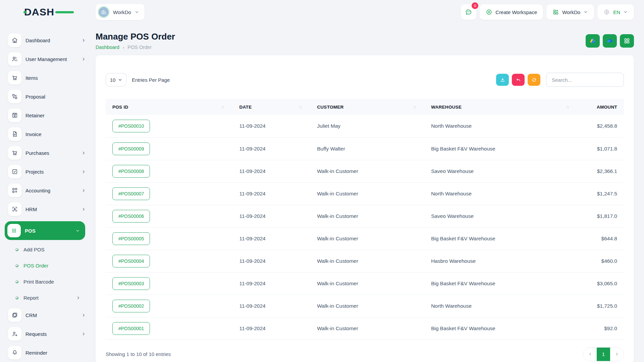 The width and height of the screenshot is (644, 362). What do you see at coordinates (47, 134) in the screenshot?
I see `sidebar-item-invoice: Invoice` at bounding box center [47, 134].